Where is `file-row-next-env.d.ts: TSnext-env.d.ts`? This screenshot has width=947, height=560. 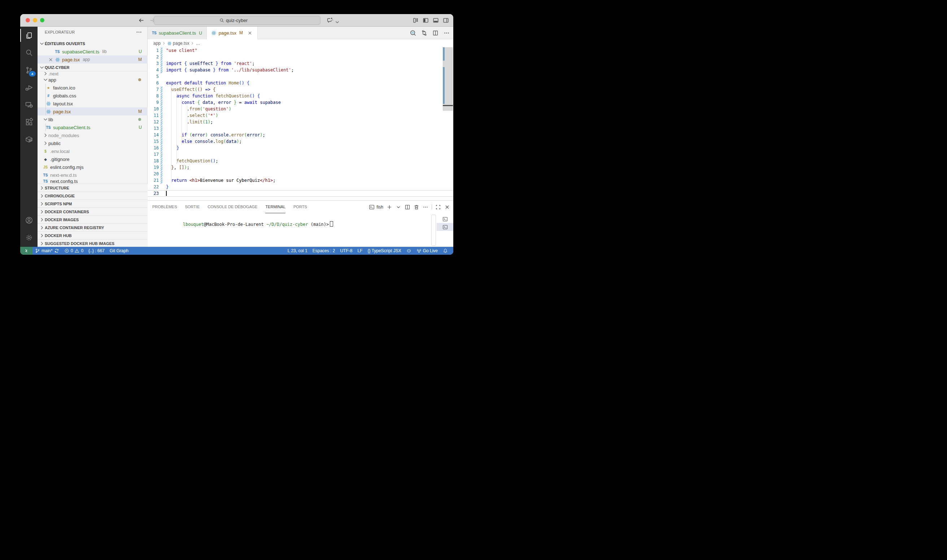
file-row-next-env.d.ts: TSnext-env.d.ts is located at coordinates (92, 175).